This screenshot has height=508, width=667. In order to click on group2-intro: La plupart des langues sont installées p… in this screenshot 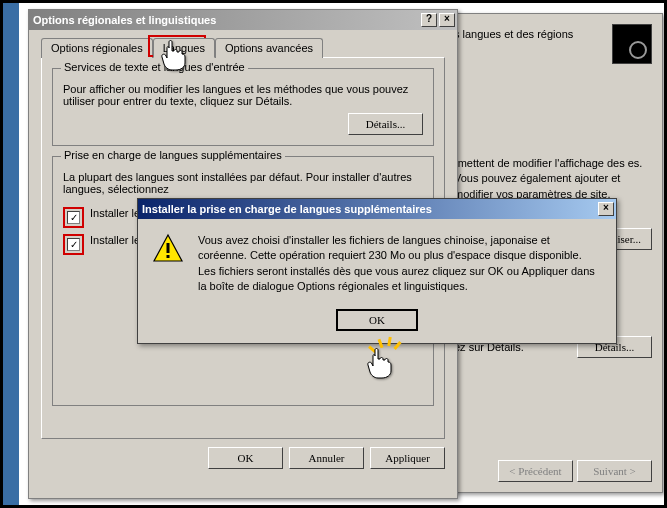, I will do `click(243, 183)`.